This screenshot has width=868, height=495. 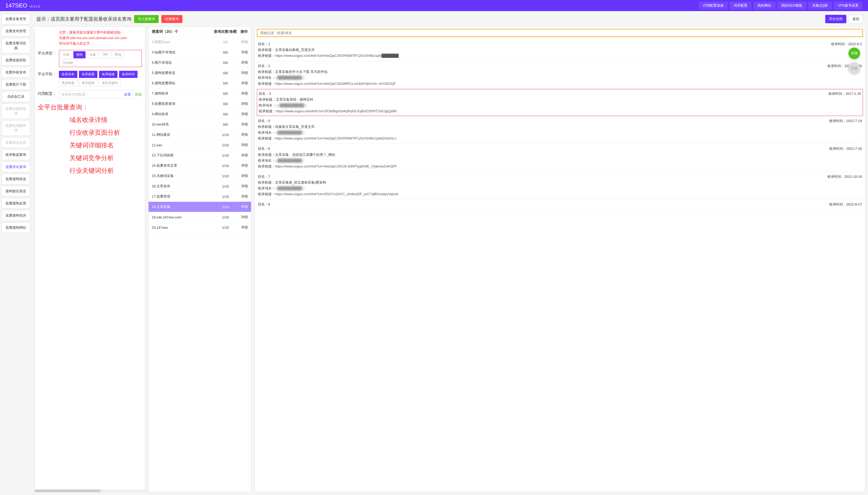 What do you see at coordinates (90, 259) in the screenshot?
I see `config-panel: 注意：搜索词是在搜索引擎中的搜索词如： 关键词,site:xxx.xxx.com…` at bounding box center [90, 259].